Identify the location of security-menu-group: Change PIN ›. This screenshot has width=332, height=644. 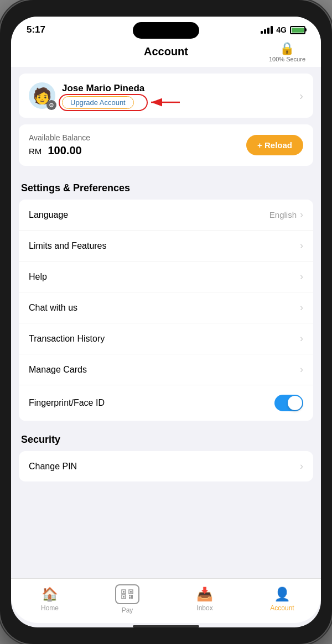
(166, 467).